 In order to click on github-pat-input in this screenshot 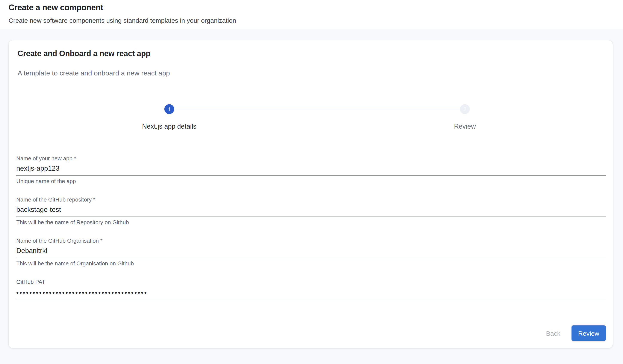, I will do `click(311, 294)`.